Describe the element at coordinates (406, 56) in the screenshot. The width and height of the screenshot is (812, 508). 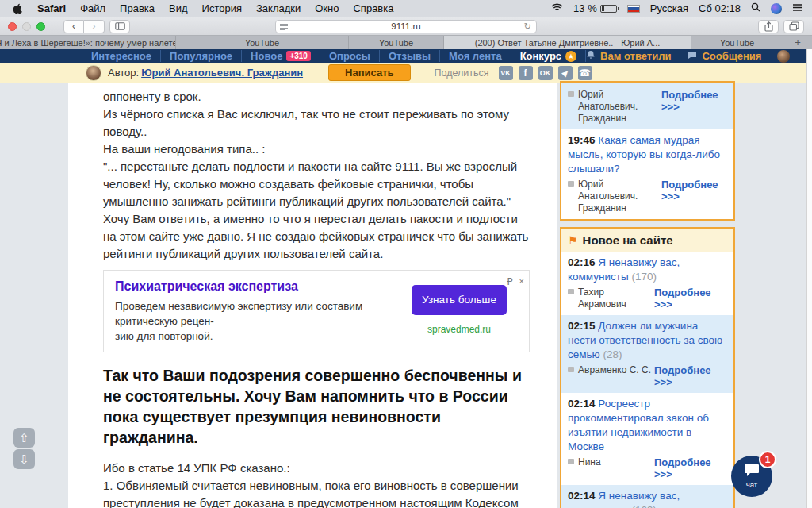
I see `site-nav: Интересное Популярное Новое +310 Опросы …` at that location.